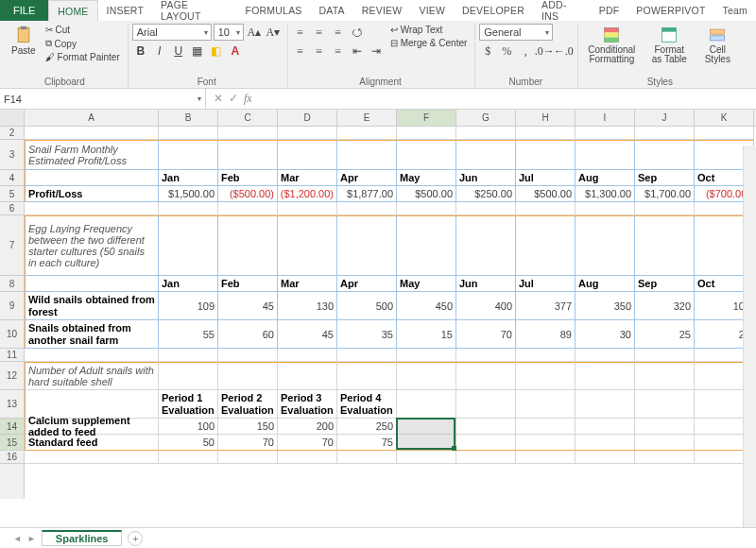 This screenshot has width=756, height=548. Describe the element at coordinates (92, 376) in the screenshot. I see `cell-A12: Number of Adult snails with hard suitabl…` at that location.